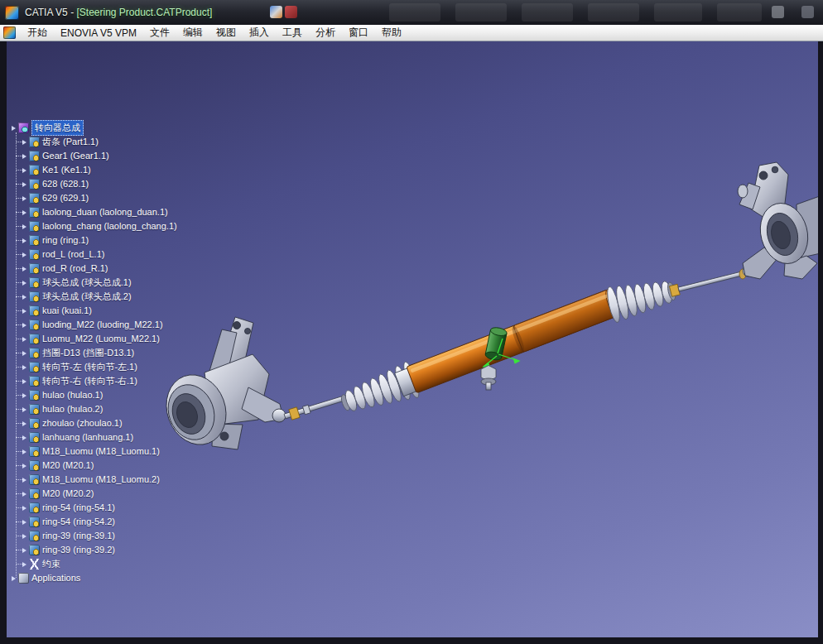 The height and width of the screenshot is (644, 823). I want to click on tree-item: 转向节-左 (转向节-左.1), so click(92, 368).